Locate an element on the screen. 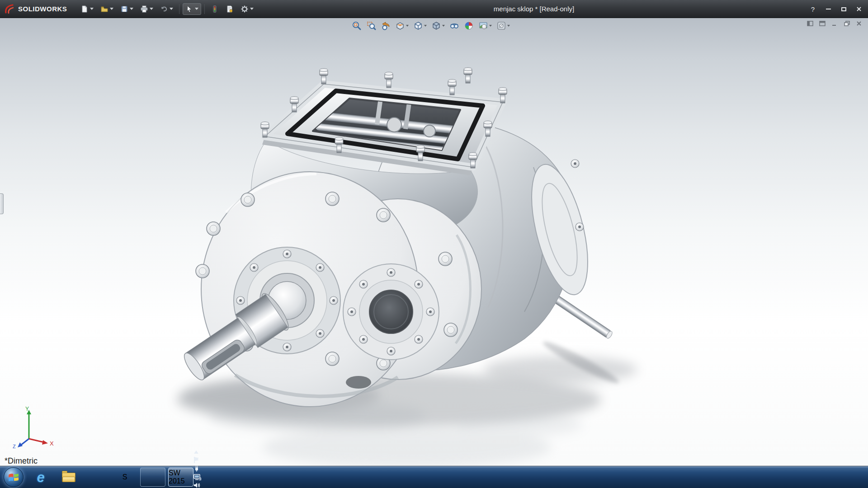 Image resolution: width=868 pixels, height=488 pixels. taskbar-apps: e S SW 2015 is located at coordinates (111, 477).